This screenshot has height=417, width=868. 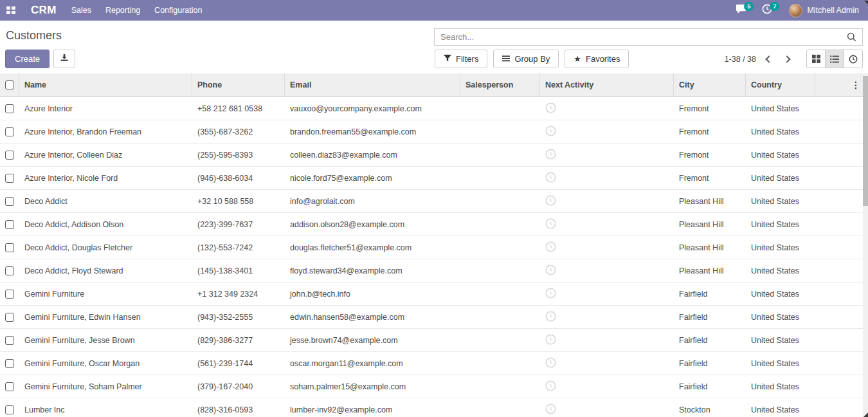 What do you see at coordinates (820, 10) in the screenshot?
I see `user-menu: Mitchell Admin` at bounding box center [820, 10].